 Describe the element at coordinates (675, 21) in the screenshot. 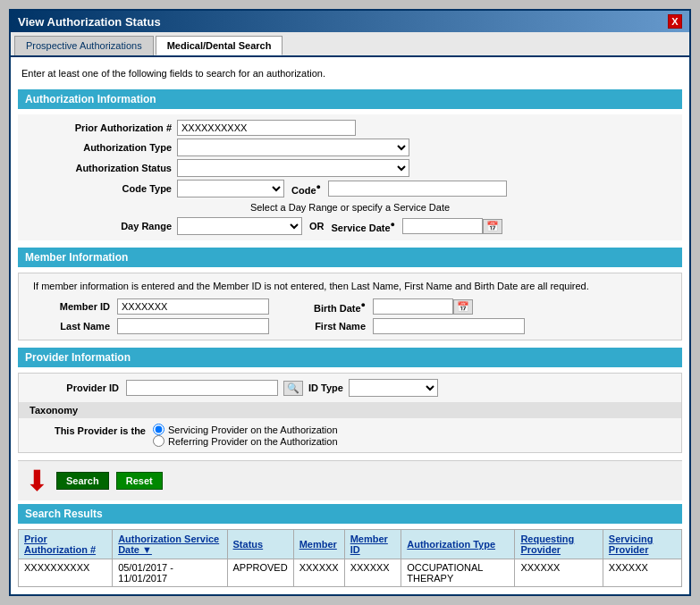

I see `close-button: X` at that location.